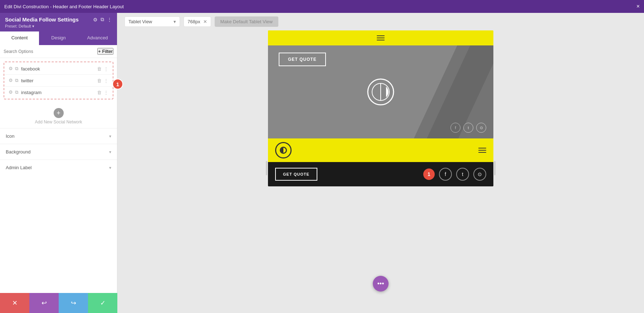  I want to click on accordion-admin-label-text: Admin Label, so click(19, 167).